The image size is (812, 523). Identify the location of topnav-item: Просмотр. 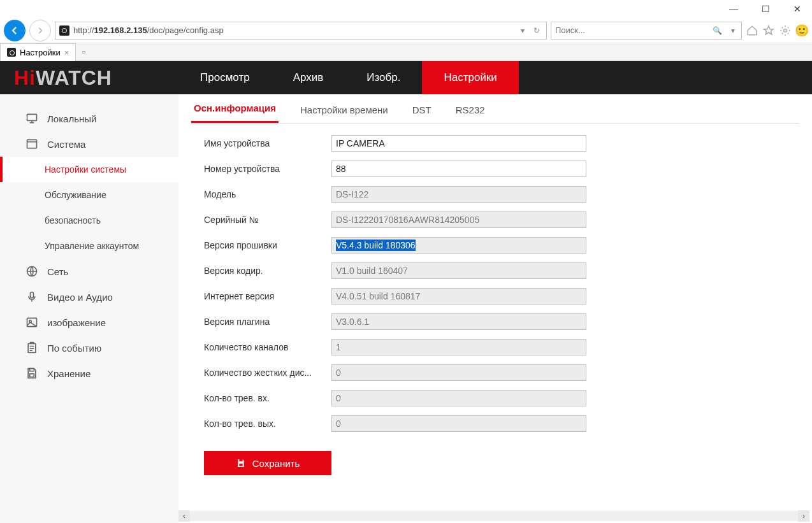
(225, 78).